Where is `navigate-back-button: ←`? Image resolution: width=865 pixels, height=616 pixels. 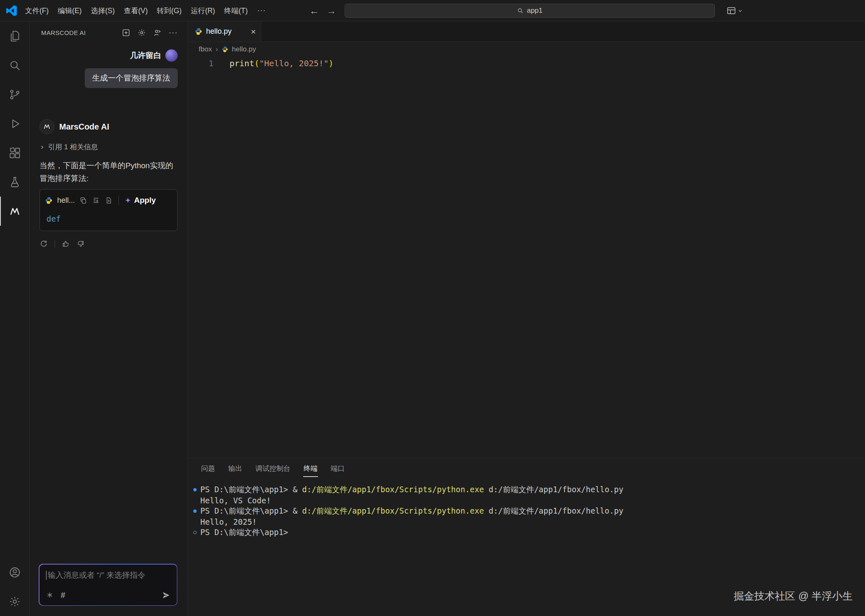 navigate-back-button: ← is located at coordinates (314, 11).